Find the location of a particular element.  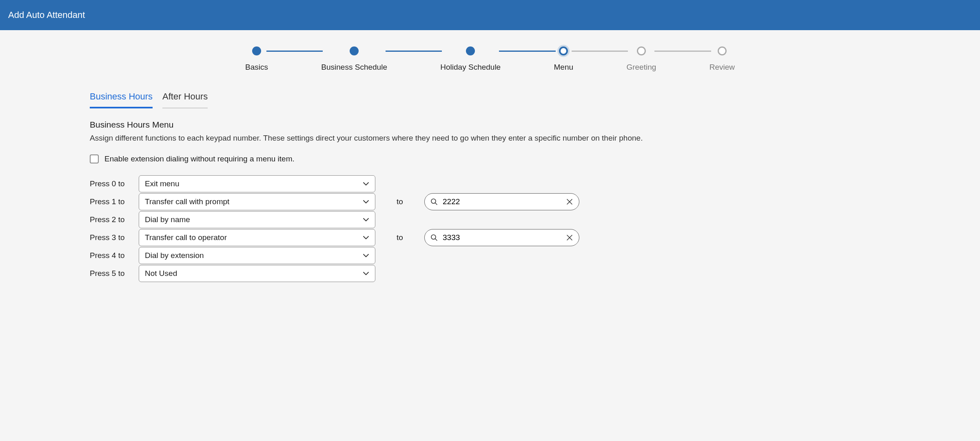

keypad-row-2: Press 2 to Dial by name is located at coordinates (490, 220).